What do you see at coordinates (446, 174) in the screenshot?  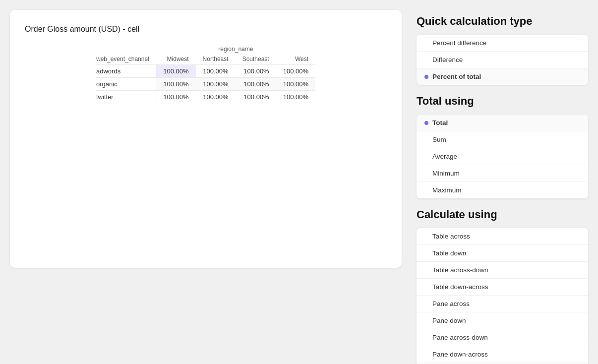 I see `option-label: Minimum` at bounding box center [446, 174].